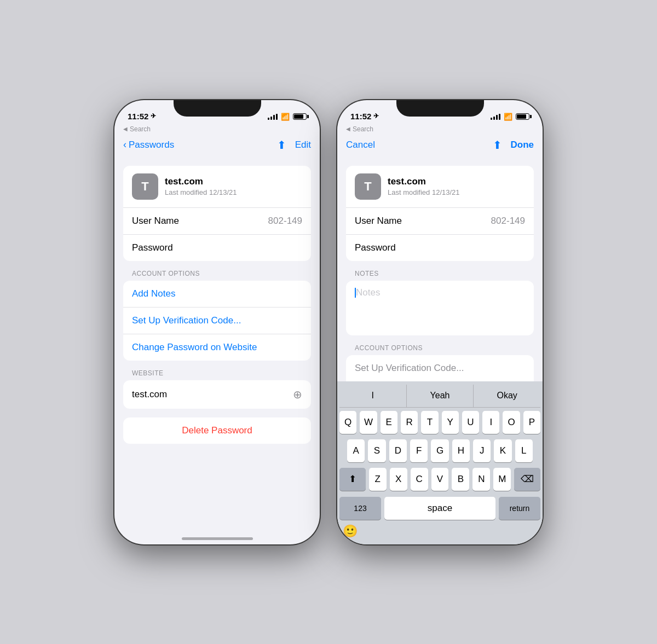 The height and width of the screenshot is (644, 657). I want to click on search-bar-left: ◀ Search, so click(217, 129).